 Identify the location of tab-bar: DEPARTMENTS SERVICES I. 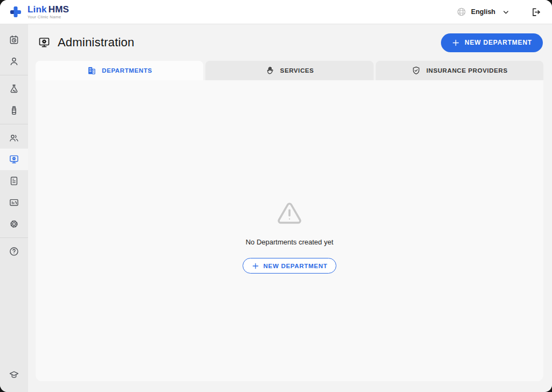
(290, 71).